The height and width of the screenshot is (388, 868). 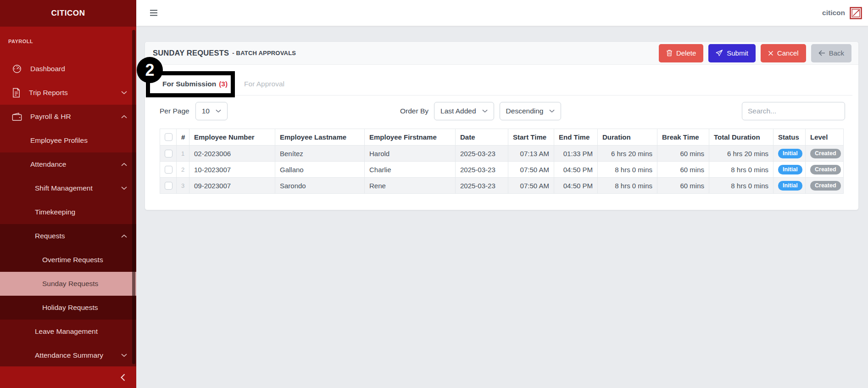 What do you see at coordinates (206, 111) in the screenshot?
I see `per-page-value: 10` at bounding box center [206, 111].